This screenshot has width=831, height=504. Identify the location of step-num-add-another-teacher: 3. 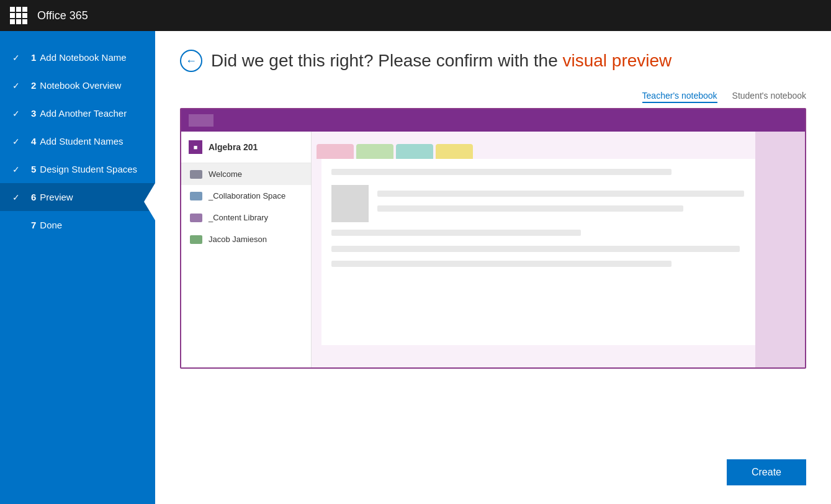
(34, 113).